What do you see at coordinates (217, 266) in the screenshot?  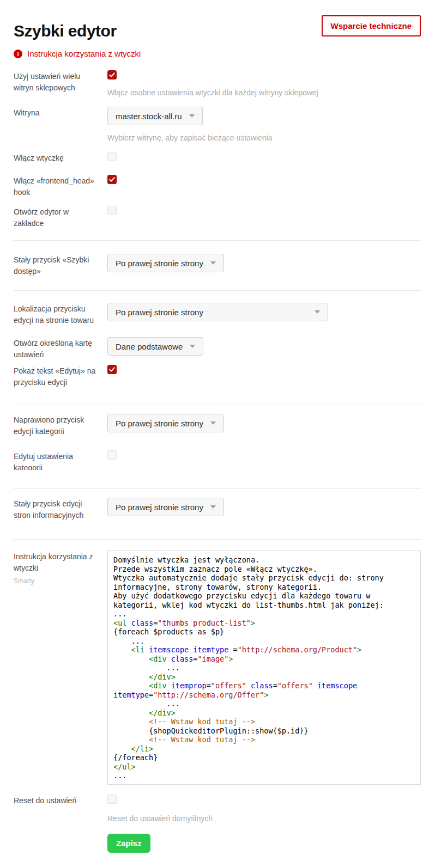 I see `form-row-quick-access-button: Stały przycisk «Szybki dostęp» Po prawej…` at bounding box center [217, 266].